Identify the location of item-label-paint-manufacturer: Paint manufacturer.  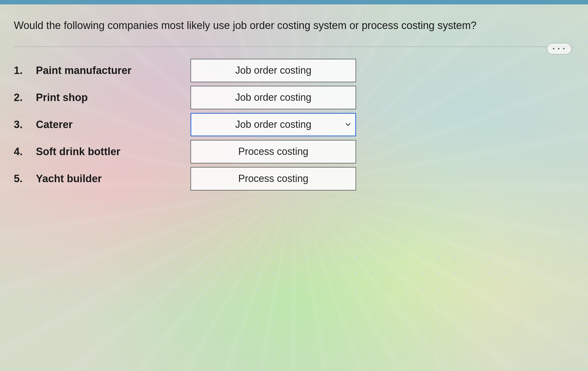
(113, 71).